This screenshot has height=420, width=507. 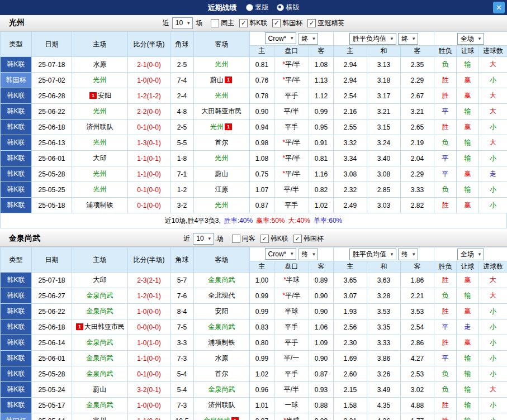 What do you see at coordinates (217, 80) in the screenshot?
I see `team-name: 蔚山` at bounding box center [217, 80].